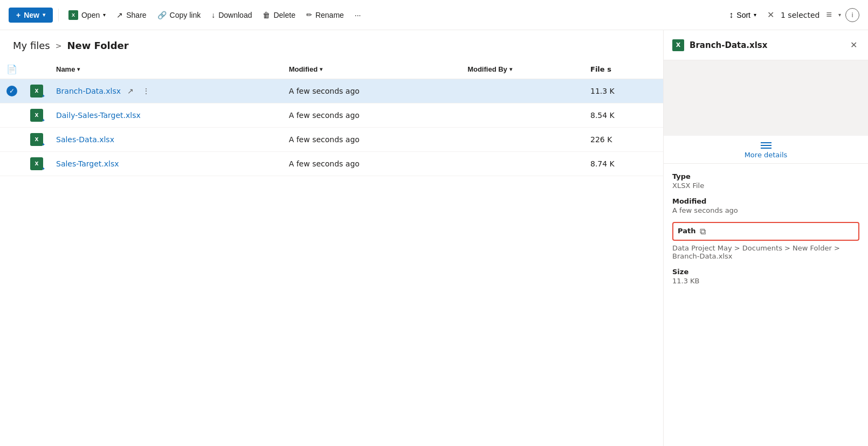 This screenshot has height=446, width=868. What do you see at coordinates (766, 206) in the screenshot?
I see `detail-modified-prop: Modified A few seconds ago` at bounding box center [766, 206].